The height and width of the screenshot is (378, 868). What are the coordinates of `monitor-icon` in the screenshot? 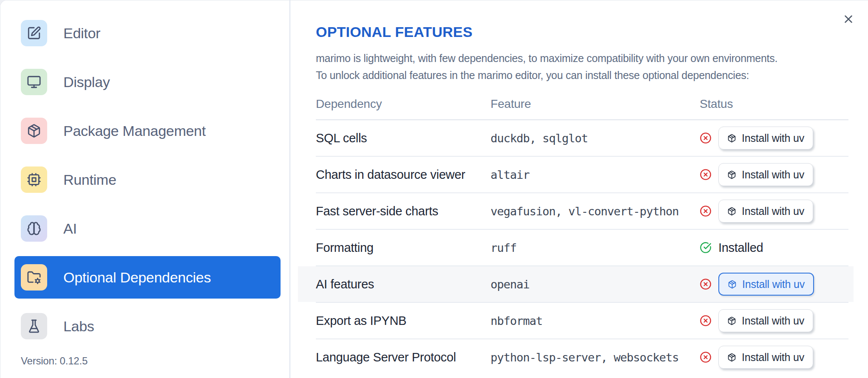 It's located at (34, 82).